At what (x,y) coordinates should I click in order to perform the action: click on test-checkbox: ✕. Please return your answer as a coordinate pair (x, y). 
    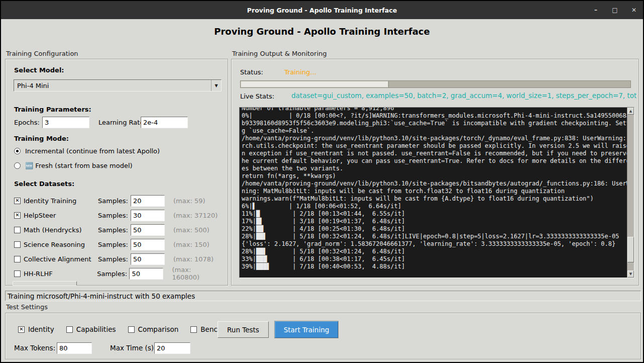
    Looking at the image, I should click on (21, 330).